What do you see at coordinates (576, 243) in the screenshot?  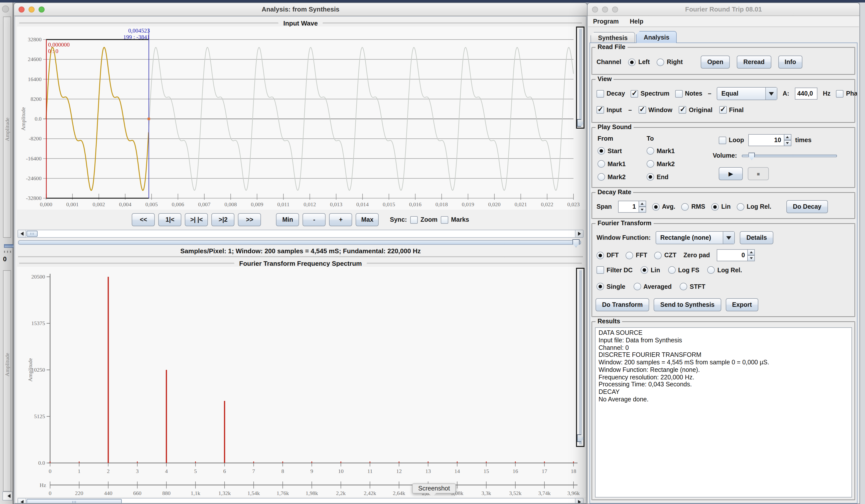 I see `wave-zoom-thumb` at bounding box center [576, 243].